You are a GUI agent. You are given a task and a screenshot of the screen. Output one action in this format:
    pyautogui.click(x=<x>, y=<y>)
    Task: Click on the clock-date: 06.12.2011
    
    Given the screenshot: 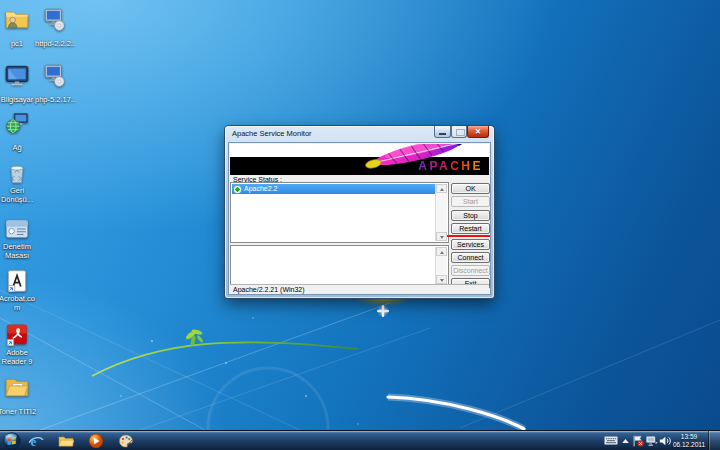 What is the action you would take?
    pyautogui.click(x=689, y=445)
    